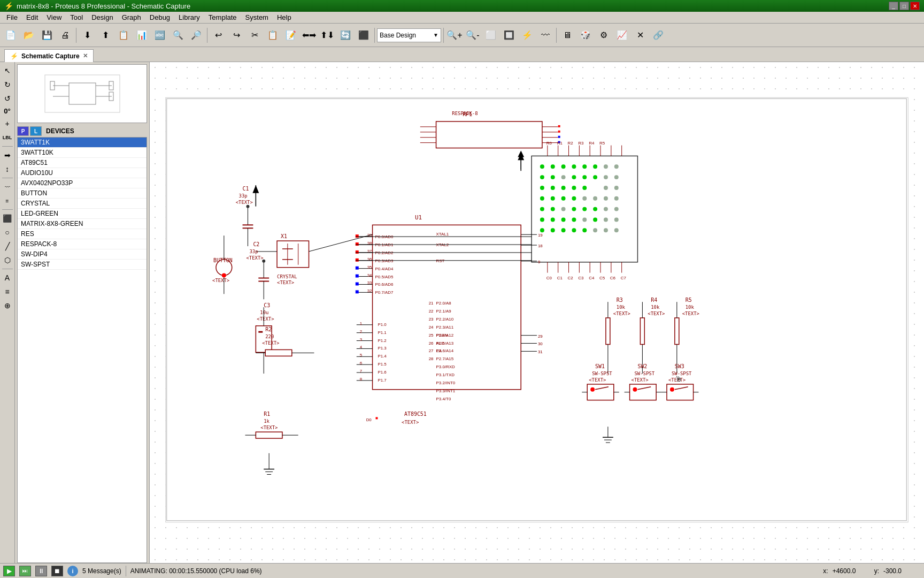  I want to click on arrow-right-tool: ➡, so click(7, 155).